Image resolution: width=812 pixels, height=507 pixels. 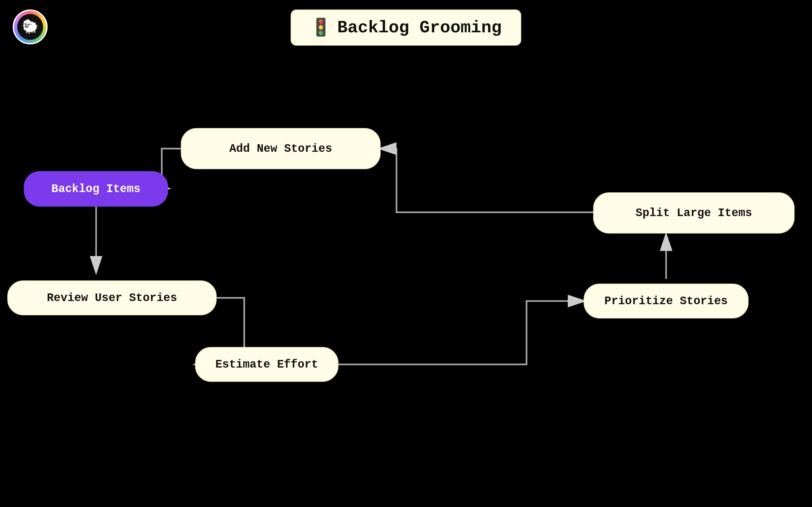 I want to click on page-title-box: 🚦 Backlog Grooming, so click(x=406, y=27).